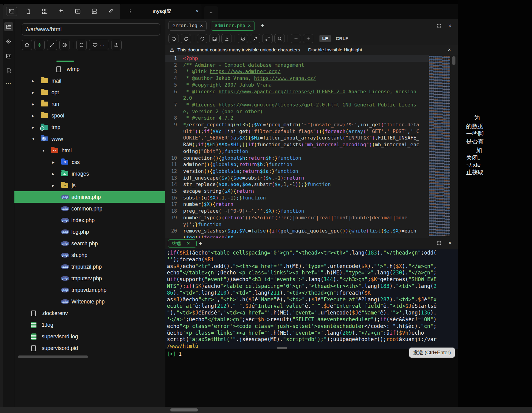  Describe the element at coordinates (308, 39) in the screenshot. I see `plus-icon` at that location.